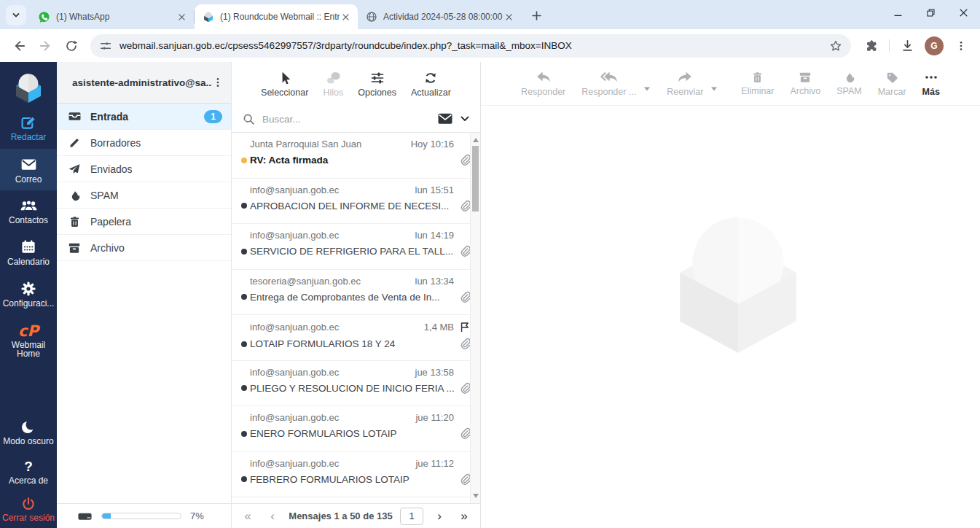 Image resolution: width=980 pixels, height=528 pixels. I want to click on message-subject: ENERO FORMULARIOS LOTAIP, so click(352, 433).